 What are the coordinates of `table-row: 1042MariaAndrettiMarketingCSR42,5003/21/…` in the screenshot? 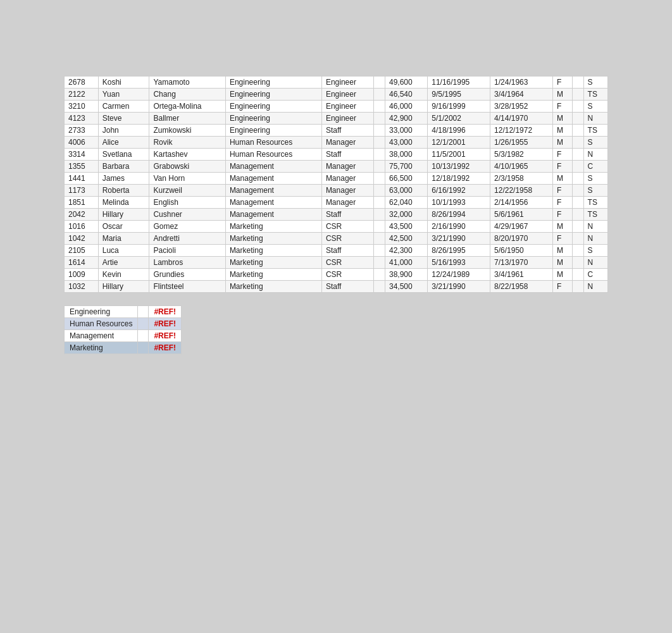 It's located at (337, 239).